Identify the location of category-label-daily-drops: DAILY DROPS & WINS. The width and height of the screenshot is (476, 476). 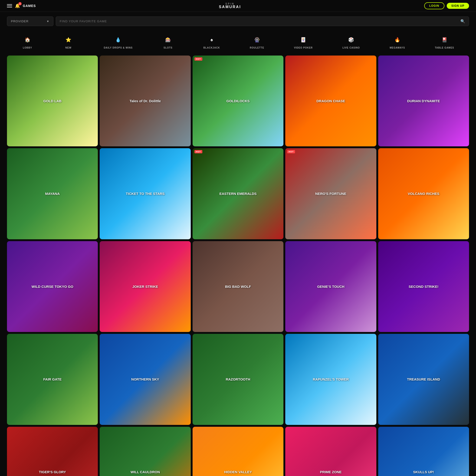
(118, 48).